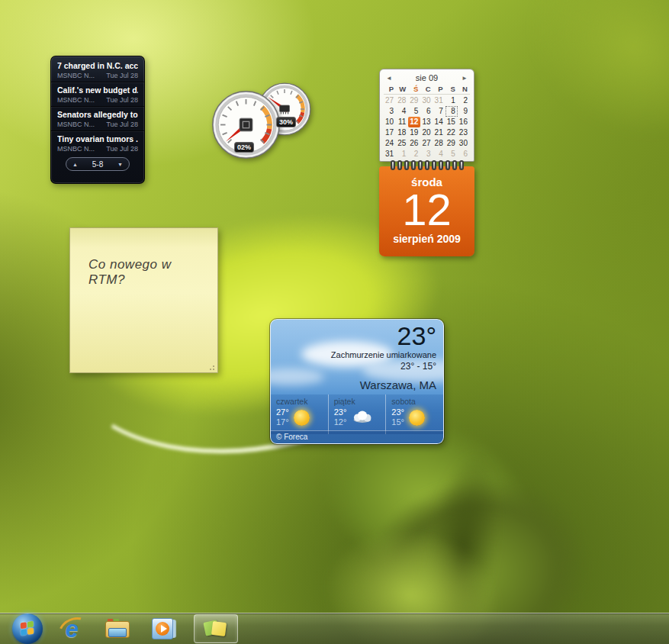 Image resolution: width=669 pixels, height=644 pixels. What do you see at coordinates (121, 165) in the screenshot?
I see `pager-down-icon: ▼` at bounding box center [121, 165].